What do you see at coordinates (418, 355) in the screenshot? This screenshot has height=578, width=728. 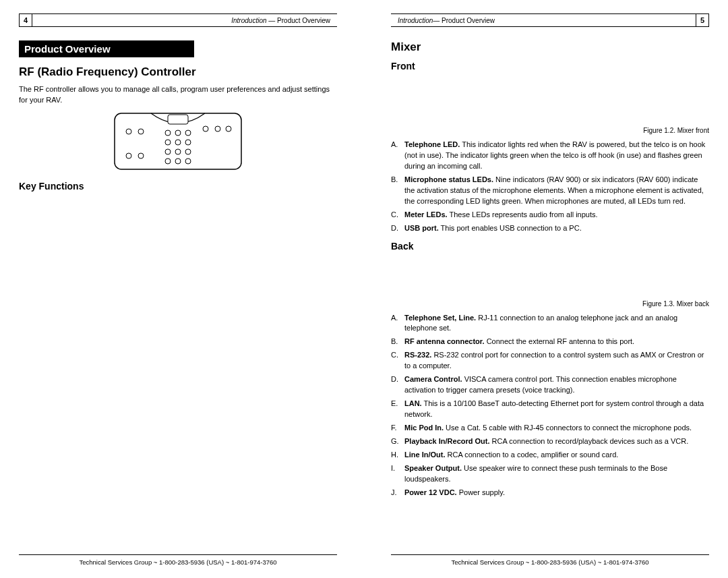 I see `back-def-term: RS-232.` at bounding box center [418, 355].